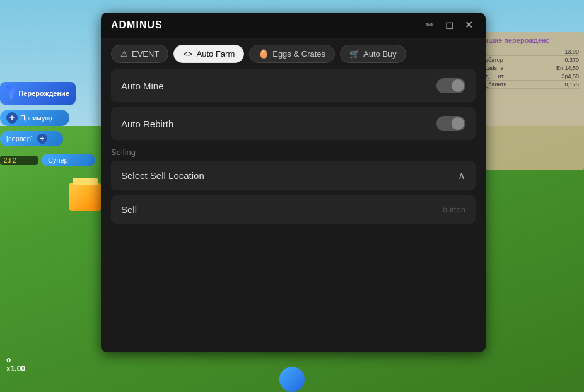 The width and height of the screenshot is (584, 392). What do you see at coordinates (16, 369) in the screenshot?
I see `bottom-line2: x1.00` at bounding box center [16, 369].